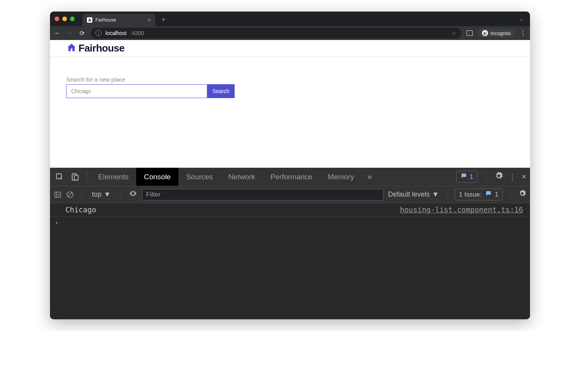  I want to click on tab-sources: Sources, so click(200, 177).